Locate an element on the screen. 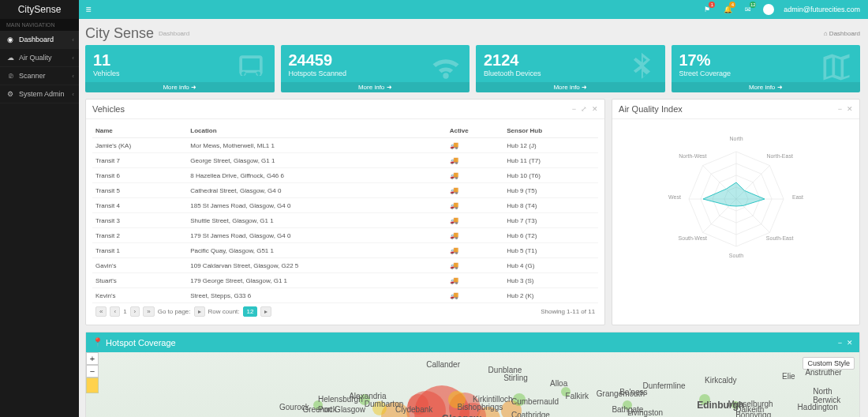 Image resolution: width=868 pixels, height=417 pixels. cell-name: Kevin's is located at coordinates (140, 295).